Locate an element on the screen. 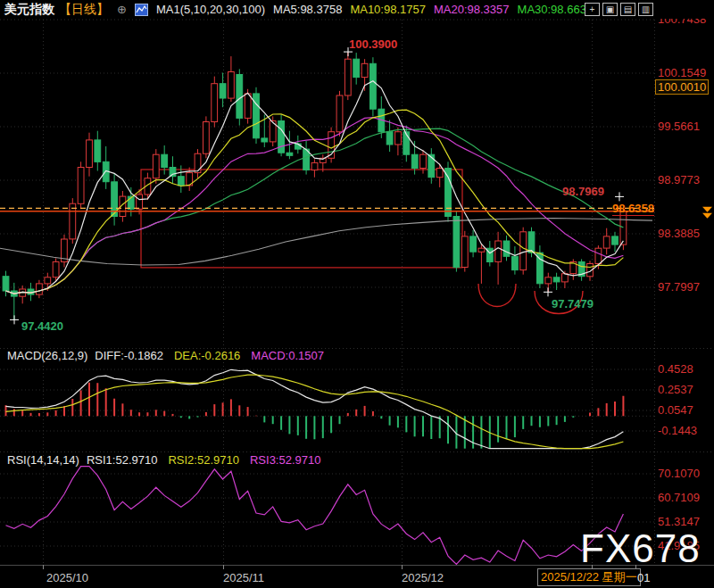 The width and height of the screenshot is (714, 588). chart-toolbar: +▣▤▥ is located at coordinates (619, 9).